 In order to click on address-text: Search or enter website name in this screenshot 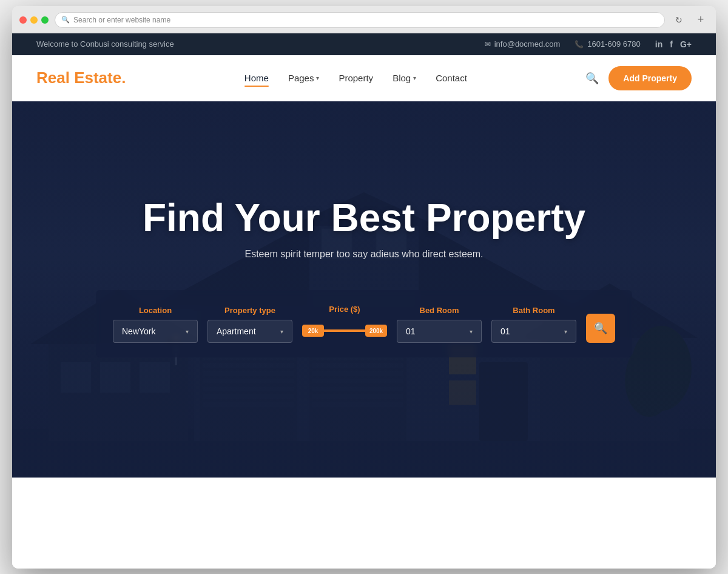, I will do `click(122, 20)`.